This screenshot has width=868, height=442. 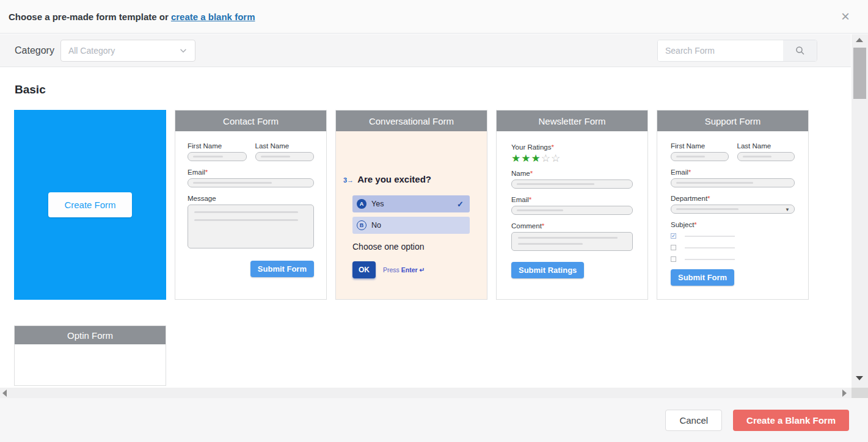 I want to click on horizontal-scrollbar, so click(x=426, y=393).